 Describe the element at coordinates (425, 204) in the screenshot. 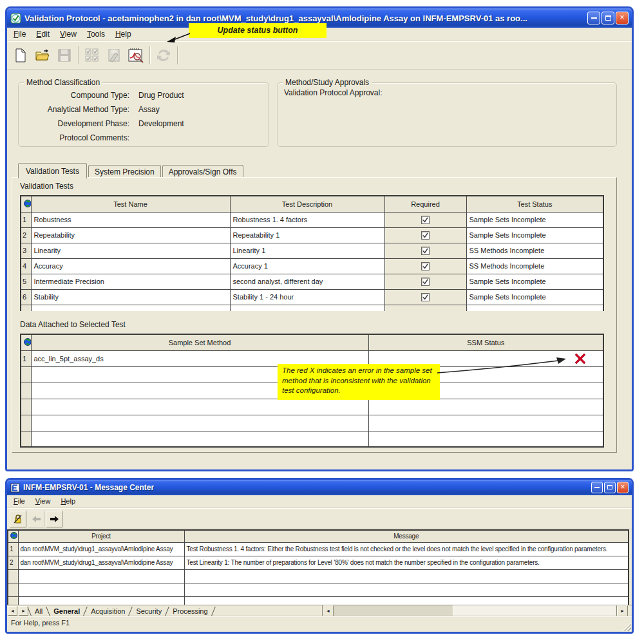

I see `column-header: Required` at that location.